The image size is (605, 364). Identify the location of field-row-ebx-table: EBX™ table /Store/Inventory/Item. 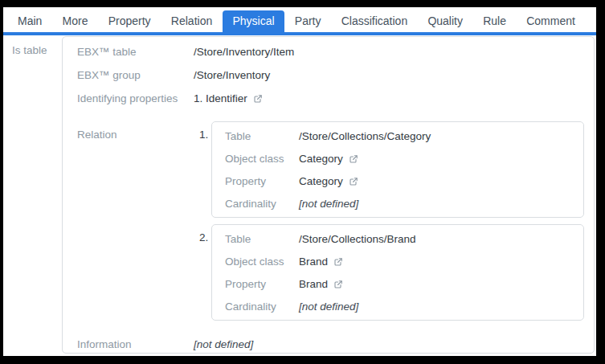
(331, 51).